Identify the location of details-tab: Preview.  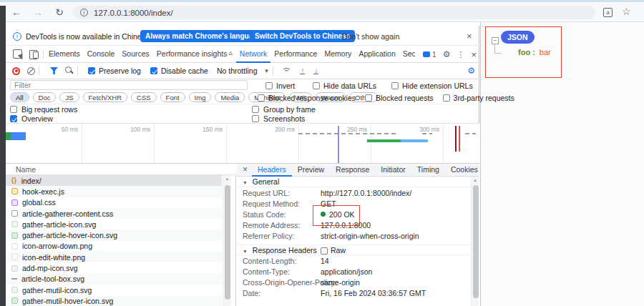
(311, 170).